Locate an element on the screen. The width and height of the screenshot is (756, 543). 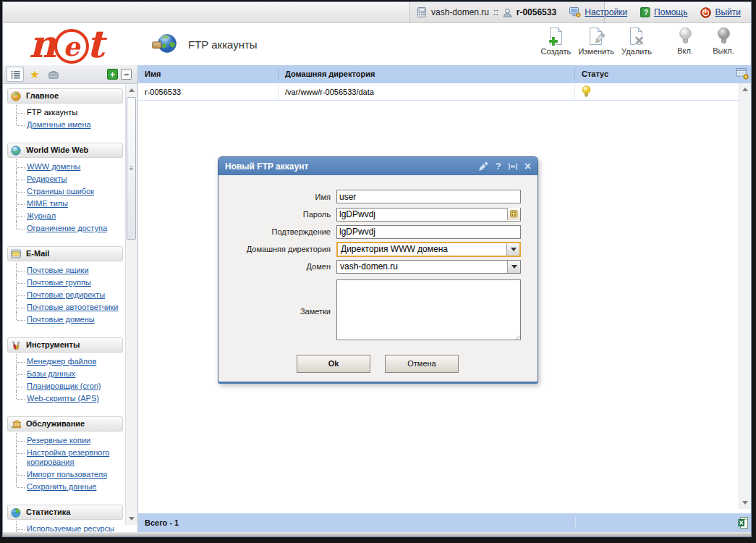
sidebar-item-access-restriction: Ограничение доступа is located at coordinates (69, 229).